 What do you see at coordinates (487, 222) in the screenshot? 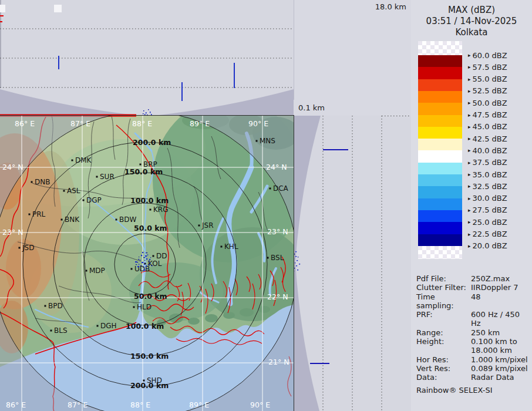
I see `legend-level-label: ▸25.0 dBZ` at bounding box center [487, 222].